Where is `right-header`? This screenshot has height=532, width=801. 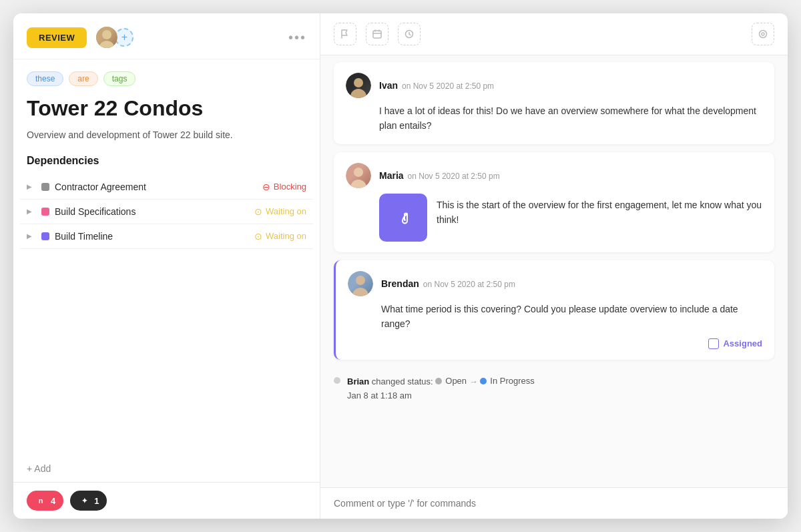 right-header is located at coordinates (554, 35).